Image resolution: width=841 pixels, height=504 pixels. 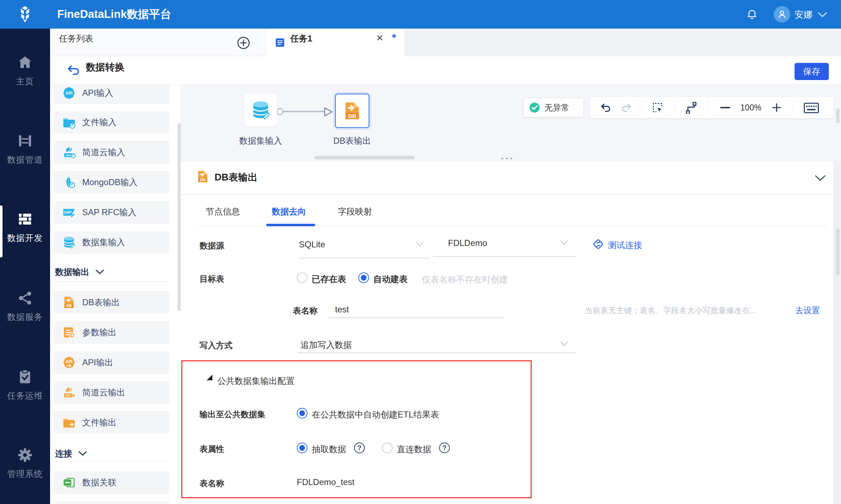 What do you see at coordinates (380, 38) in the screenshot?
I see `tab-close-icon: ×` at bounding box center [380, 38].